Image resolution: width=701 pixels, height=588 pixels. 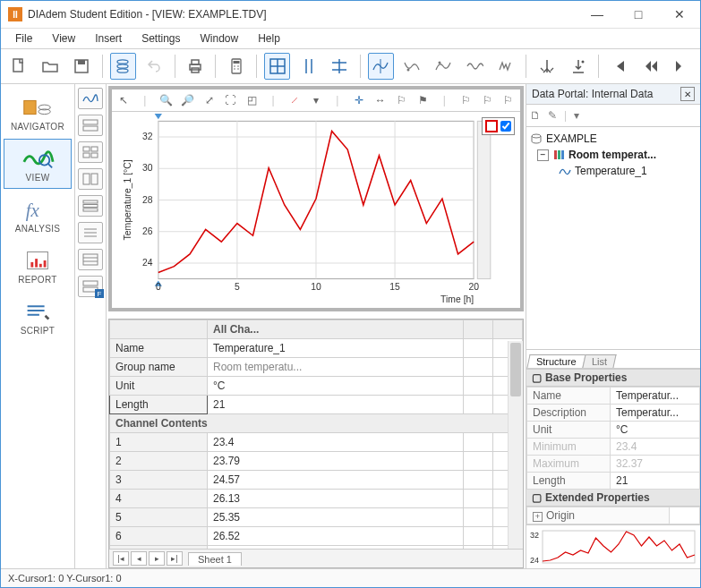 What do you see at coordinates (90, 233) in the screenshot?
I see `layout-list-icon` at bounding box center [90, 233].